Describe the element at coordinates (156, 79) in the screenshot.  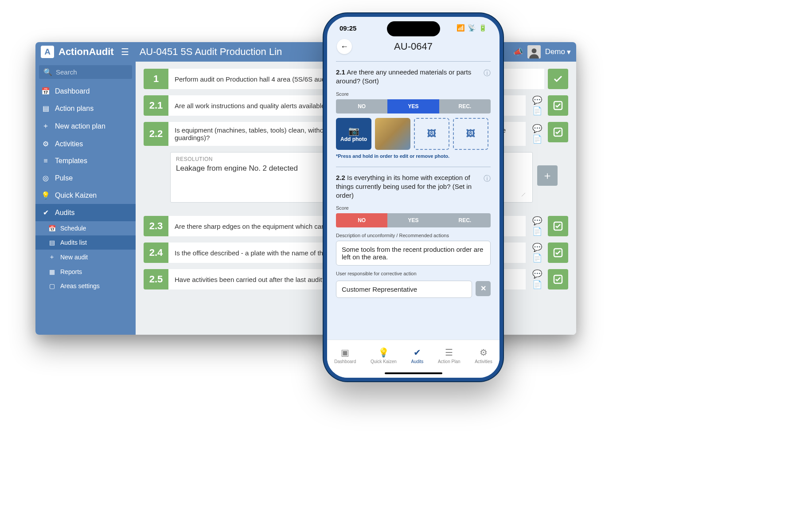
I see `audit-number: 1` at that location.